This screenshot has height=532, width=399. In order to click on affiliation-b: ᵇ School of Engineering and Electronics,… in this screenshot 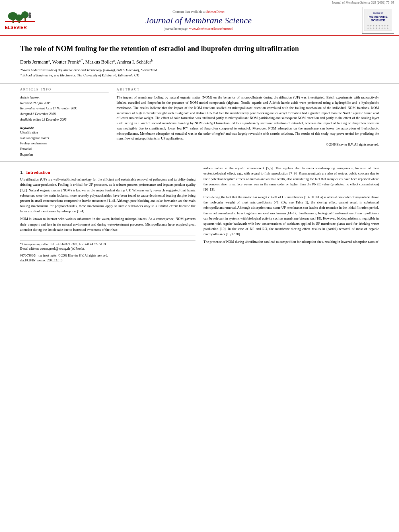, I will do `click(200, 76)`.